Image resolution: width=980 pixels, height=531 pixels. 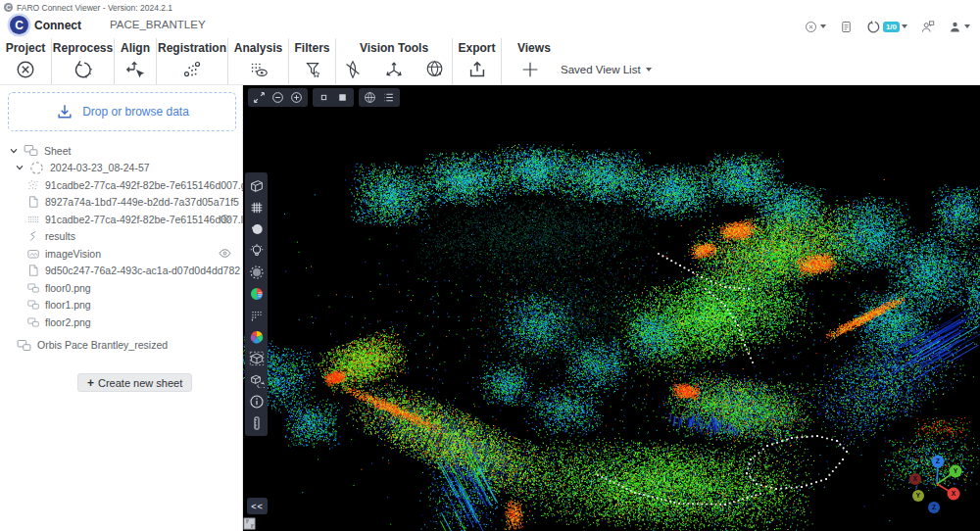 I want to click on close-project-button, so click(x=25, y=70).